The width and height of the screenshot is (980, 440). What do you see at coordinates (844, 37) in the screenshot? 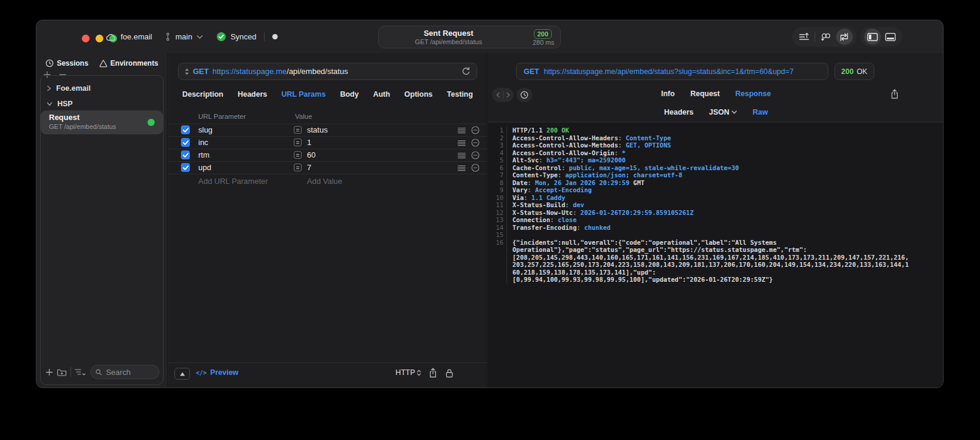
I see `resend-request-icon` at bounding box center [844, 37].